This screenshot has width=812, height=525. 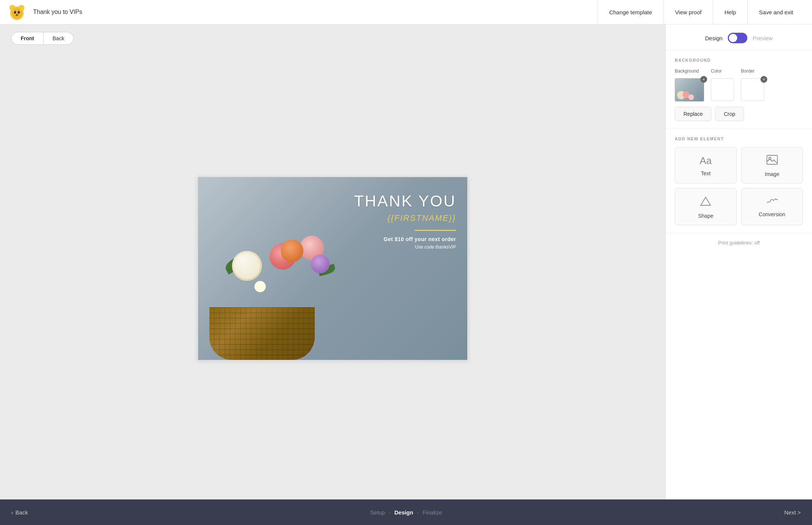 I want to click on replace-button: Replace, so click(x=693, y=114).